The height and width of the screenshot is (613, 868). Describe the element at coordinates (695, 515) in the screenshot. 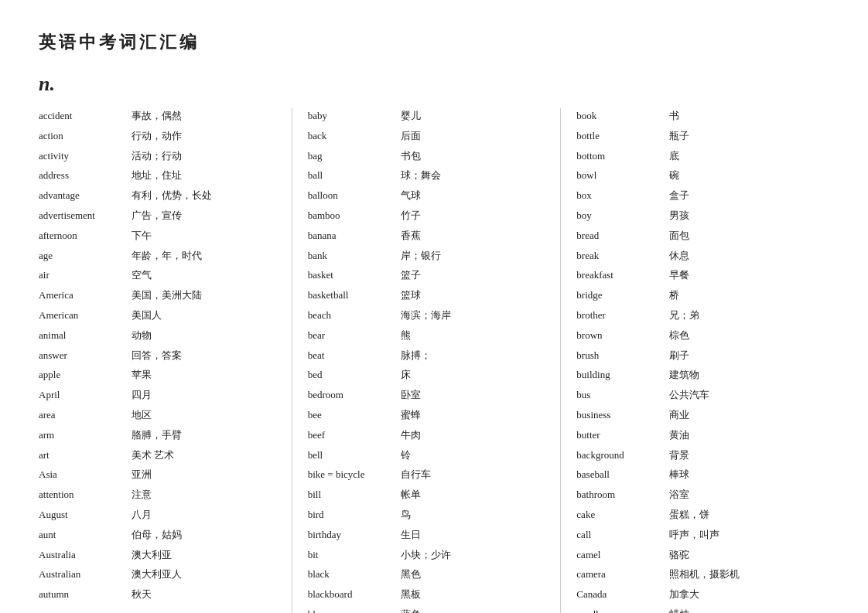

I see `list-item: cake蛋糕，饼` at that location.